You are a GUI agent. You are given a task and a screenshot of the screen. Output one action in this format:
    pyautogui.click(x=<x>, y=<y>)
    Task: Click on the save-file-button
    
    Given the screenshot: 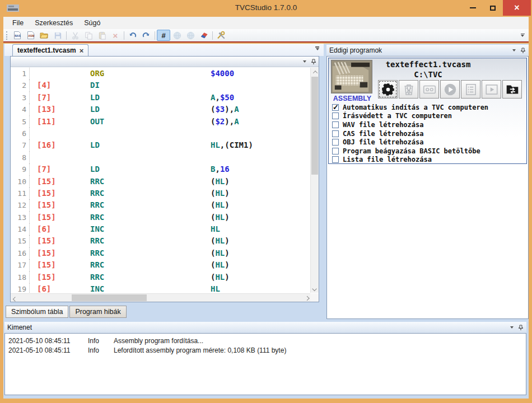 What is the action you would take?
    pyautogui.click(x=58, y=35)
    